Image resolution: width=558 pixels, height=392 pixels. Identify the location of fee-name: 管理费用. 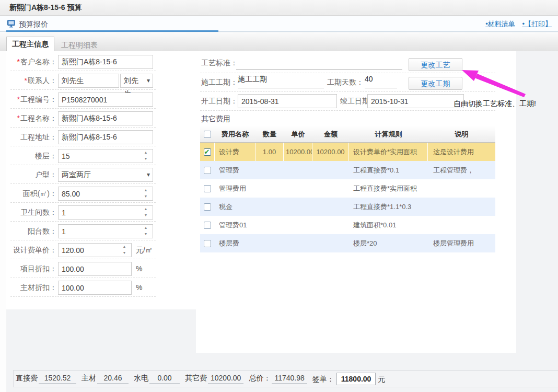
(235, 189).